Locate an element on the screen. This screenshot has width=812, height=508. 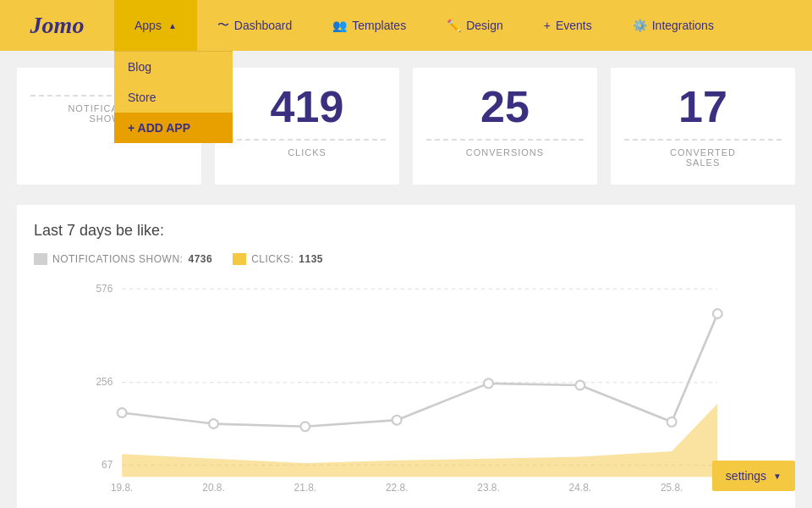
nav-item-dashboard: 〜 Dashboard is located at coordinates (255, 25).